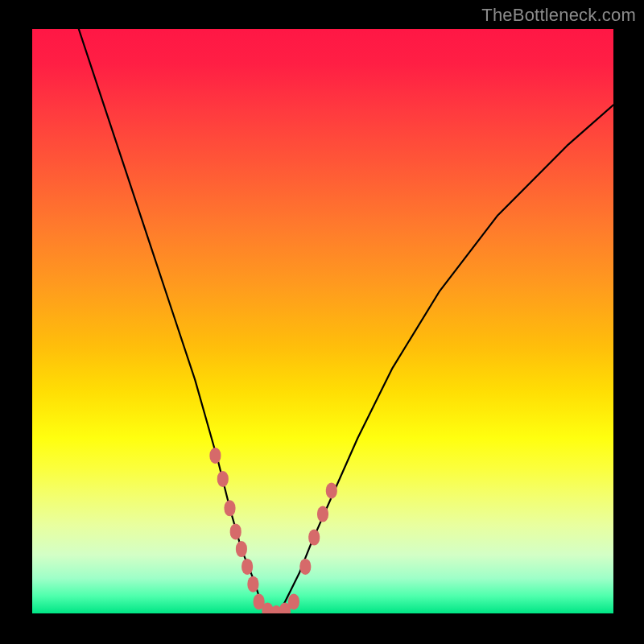  Describe the element at coordinates (273, 530) in the screenshot. I see `marker-group` at that location.